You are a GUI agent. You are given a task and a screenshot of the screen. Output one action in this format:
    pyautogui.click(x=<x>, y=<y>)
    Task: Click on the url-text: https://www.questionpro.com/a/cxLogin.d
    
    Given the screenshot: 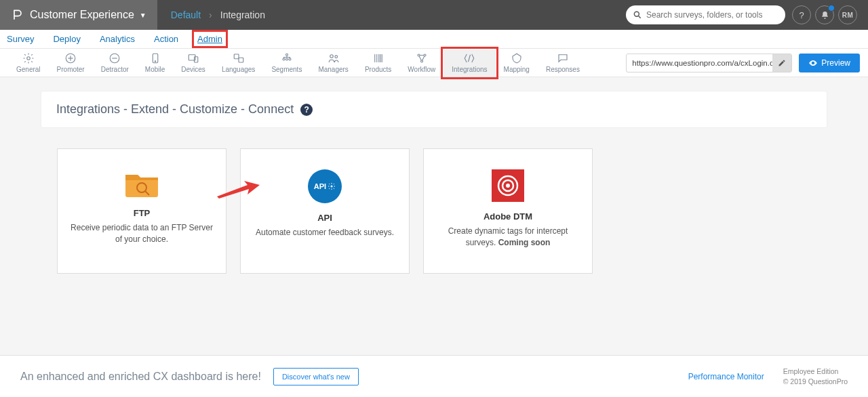 What is the action you would take?
    pyautogui.click(x=700, y=63)
    